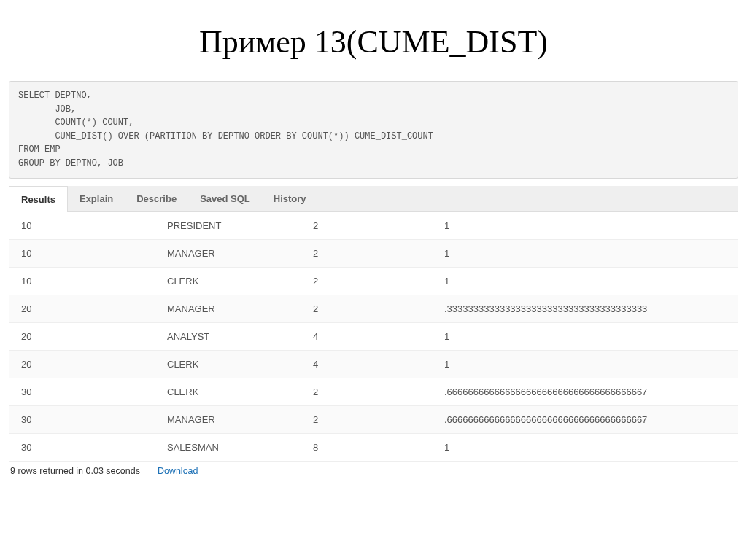  Describe the element at coordinates (374, 365) in the screenshot. I see `table-row: 20 CLERK 4 1` at that location.